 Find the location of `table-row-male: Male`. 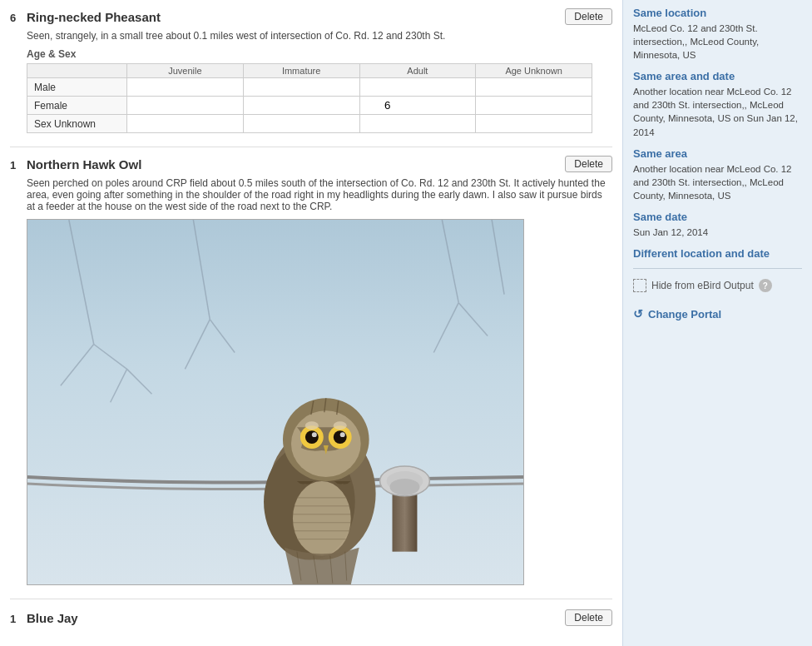

table-row-male: Male is located at coordinates (309, 87).